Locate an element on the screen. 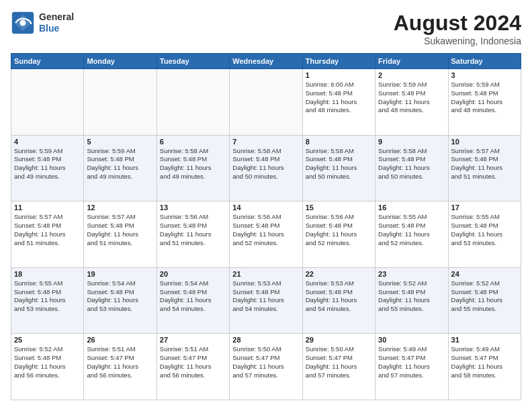 Image resolution: width=532 pixels, height=411 pixels. day-number: 16 is located at coordinates (411, 208).